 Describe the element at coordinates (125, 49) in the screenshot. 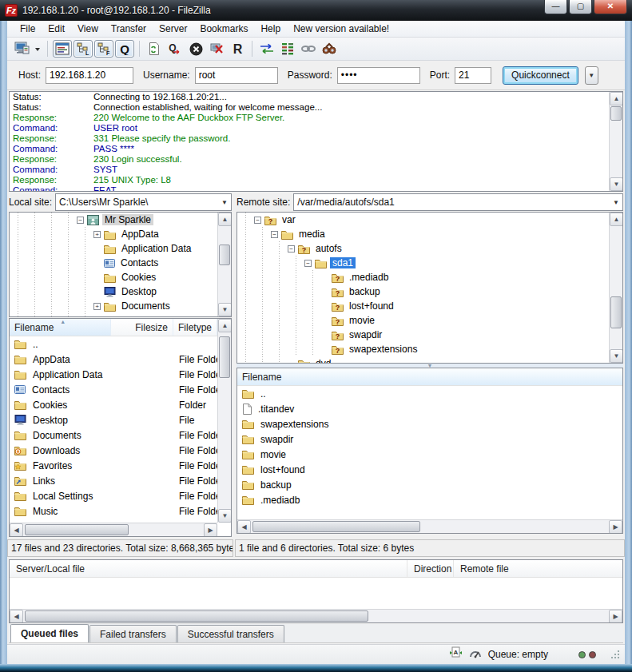

I see `toggle-queue-icon: Q` at that location.